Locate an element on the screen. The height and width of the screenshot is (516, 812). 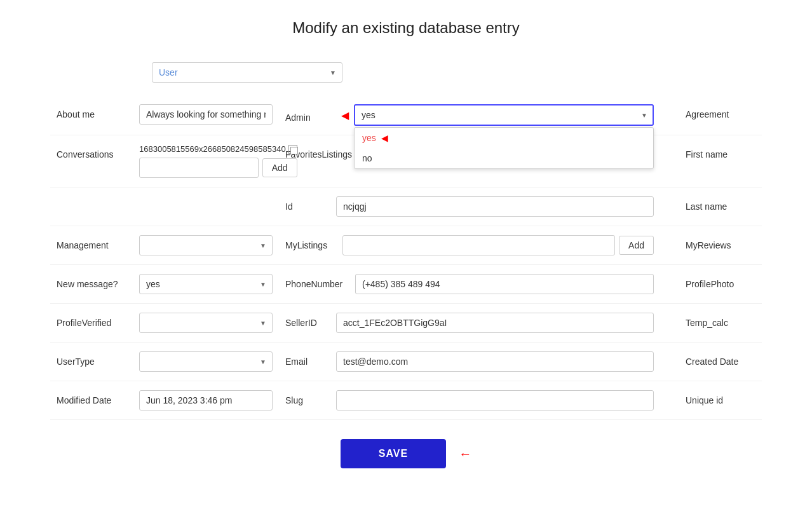
management-select: Option1 Option2 is located at coordinates (206, 245).